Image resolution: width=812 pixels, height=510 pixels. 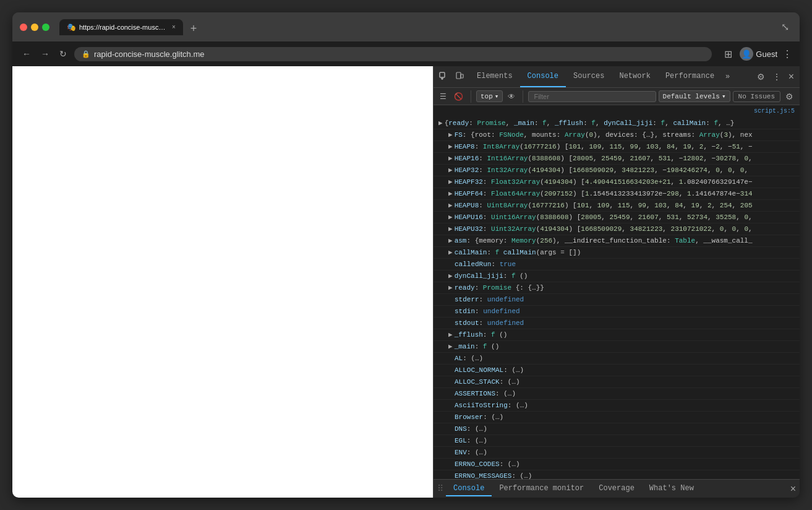 I want to click on console-line: ▶callMain: f callMain(args = []), so click(x=617, y=253).